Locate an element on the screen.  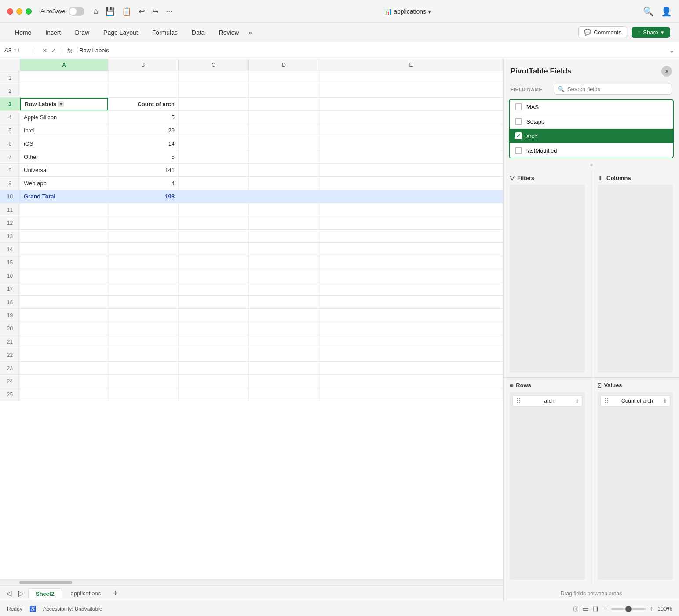
rows-tag-arch-info-icon: ℹ is located at coordinates (577, 401).